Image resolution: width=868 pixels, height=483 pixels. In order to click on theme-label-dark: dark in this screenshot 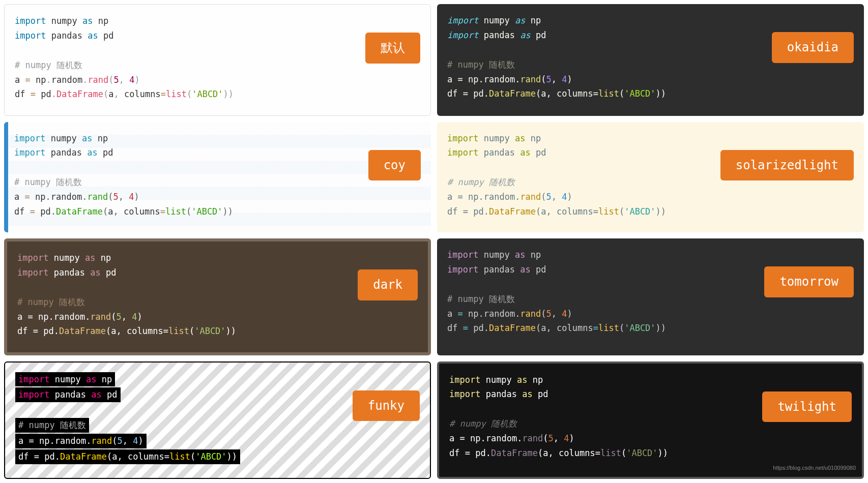, I will do `click(388, 285)`.